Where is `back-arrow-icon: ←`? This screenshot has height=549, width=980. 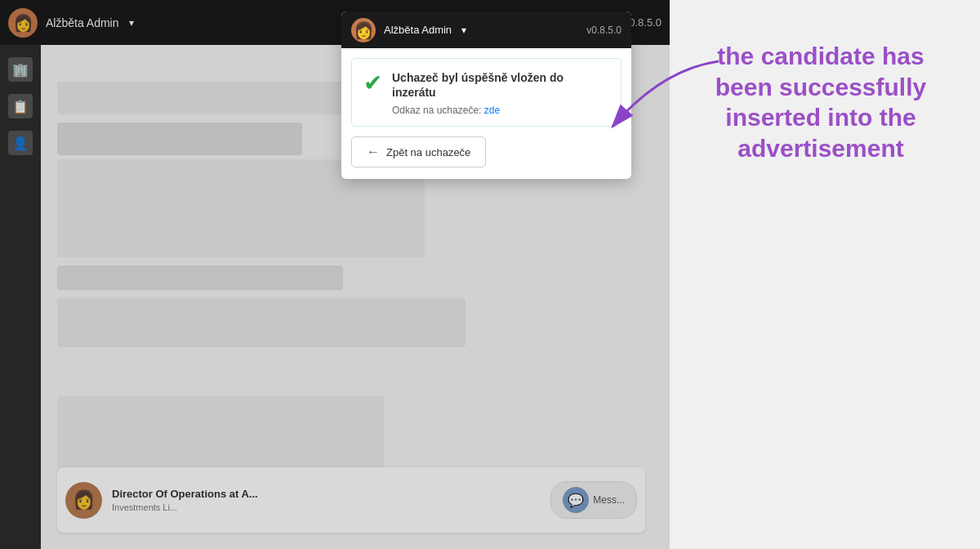
back-arrow-icon: ← is located at coordinates (373, 152).